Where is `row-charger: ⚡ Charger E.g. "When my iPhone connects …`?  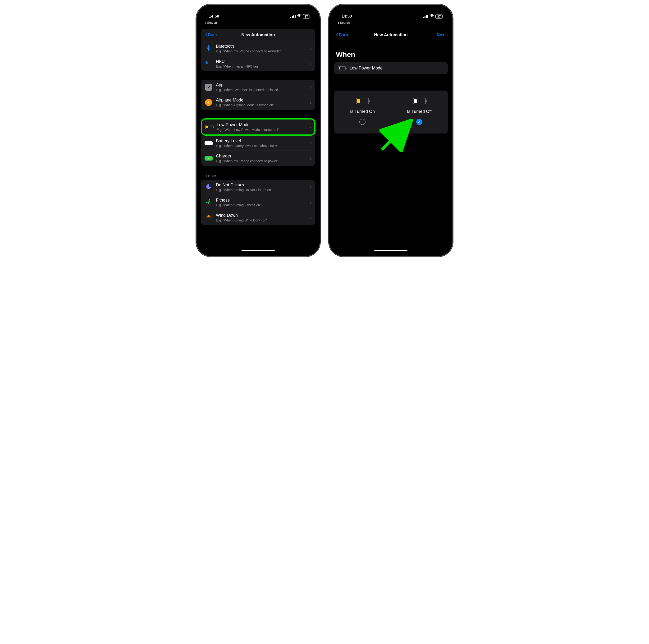
row-charger: ⚡ Charger E.g. "When my iPhone connects … is located at coordinates (258, 158).